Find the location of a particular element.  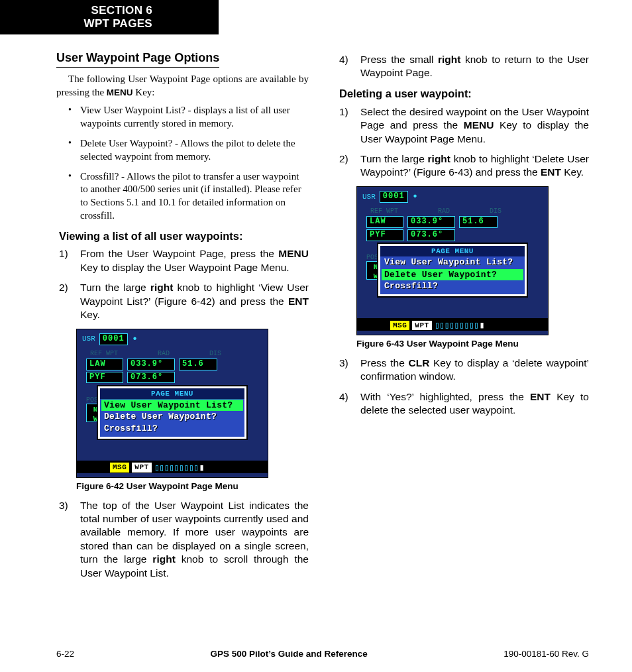

subsection-title: User Waypoint Page Options is located at coordinates (138, 59).